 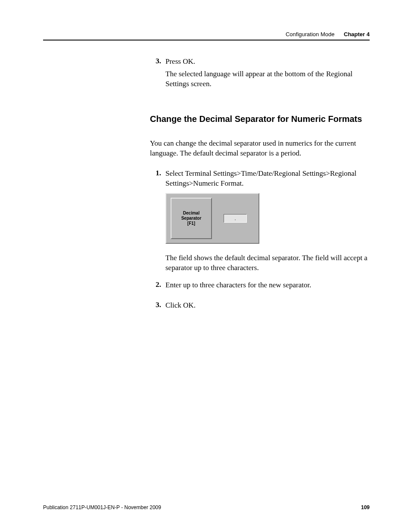 What do you see at coordinates (191, 218) in the screenshot?
I see `button-line2: Separator` at bounding box center [191, 218].